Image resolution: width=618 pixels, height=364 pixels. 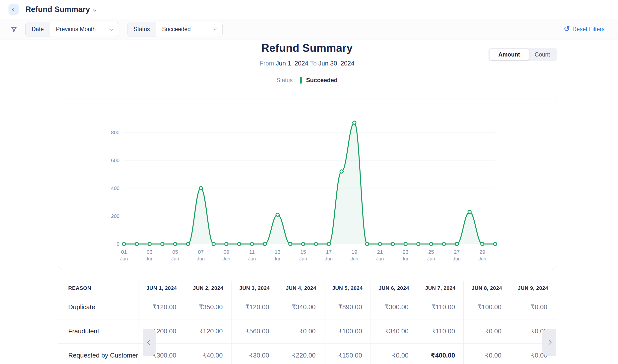 I want to click on date-column-header: JUN 5, 2024, so click(x=348, y=288).